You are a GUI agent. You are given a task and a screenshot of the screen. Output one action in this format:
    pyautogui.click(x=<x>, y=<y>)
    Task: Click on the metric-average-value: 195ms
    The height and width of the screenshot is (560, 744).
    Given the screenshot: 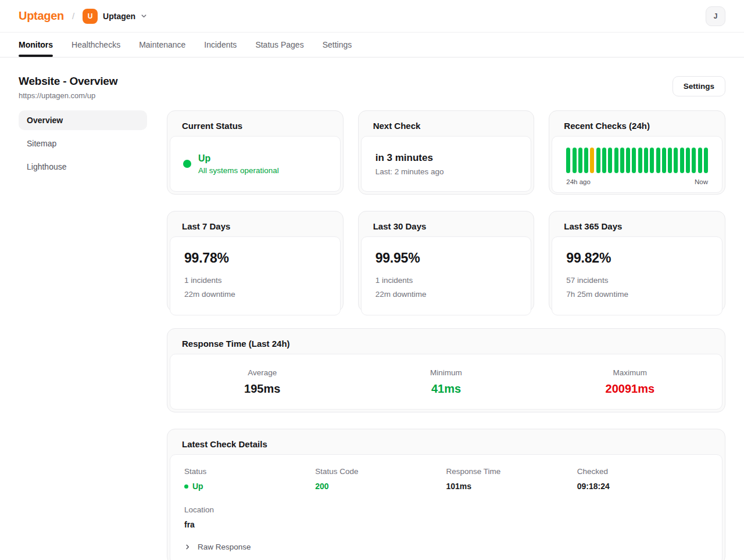 What is the action you would take?
    pyautogui.click(x=262, y=389)
    